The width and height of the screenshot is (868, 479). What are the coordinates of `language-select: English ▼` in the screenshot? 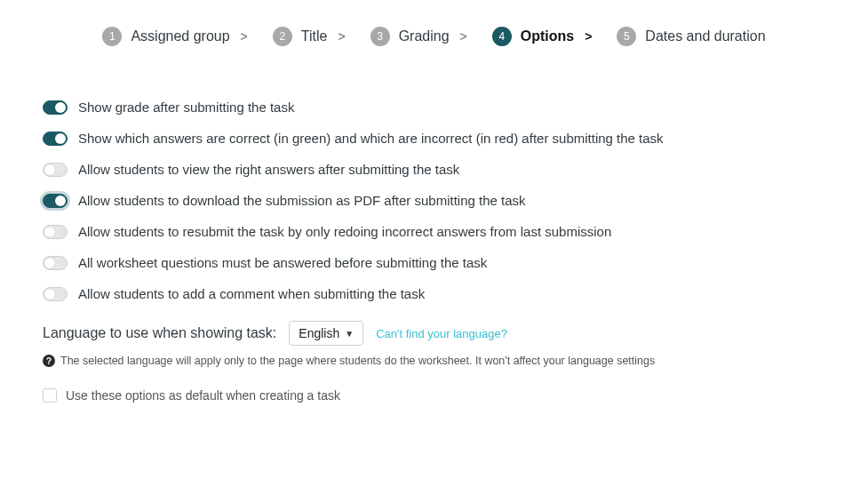 It's located at (326, 333).